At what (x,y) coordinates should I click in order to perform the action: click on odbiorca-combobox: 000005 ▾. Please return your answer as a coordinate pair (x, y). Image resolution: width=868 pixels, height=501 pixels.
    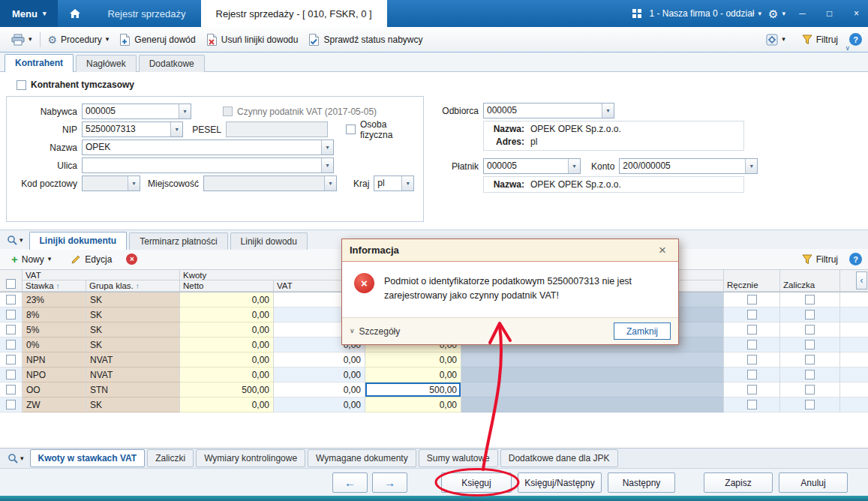
    Looking at the image, I should click on (549, 111).